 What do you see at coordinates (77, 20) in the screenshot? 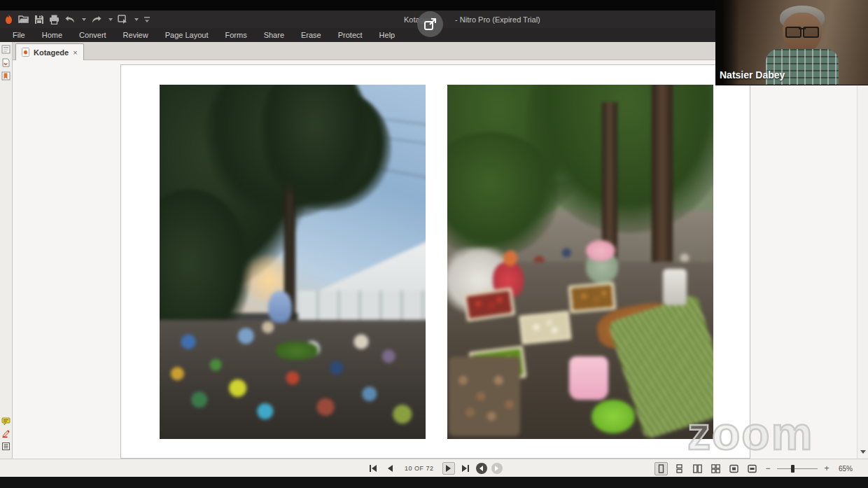
I see `quick-access-toolbar` at bounding box center [77, 20].